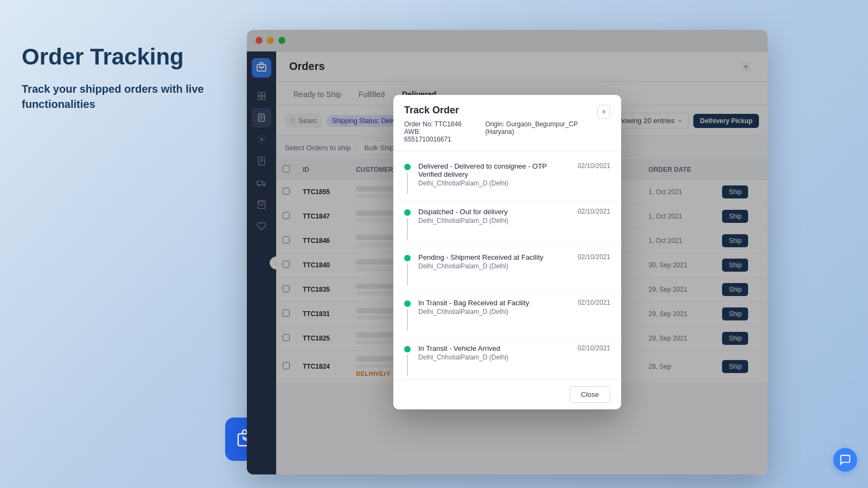 This screenshot has height=488, width=868. What do you see at coordinates (494, 216) in the screenshot?
I see `timeline-content: Dispatched - Out for delivery Delhi_Chho…` at bounding box center [494, 216].